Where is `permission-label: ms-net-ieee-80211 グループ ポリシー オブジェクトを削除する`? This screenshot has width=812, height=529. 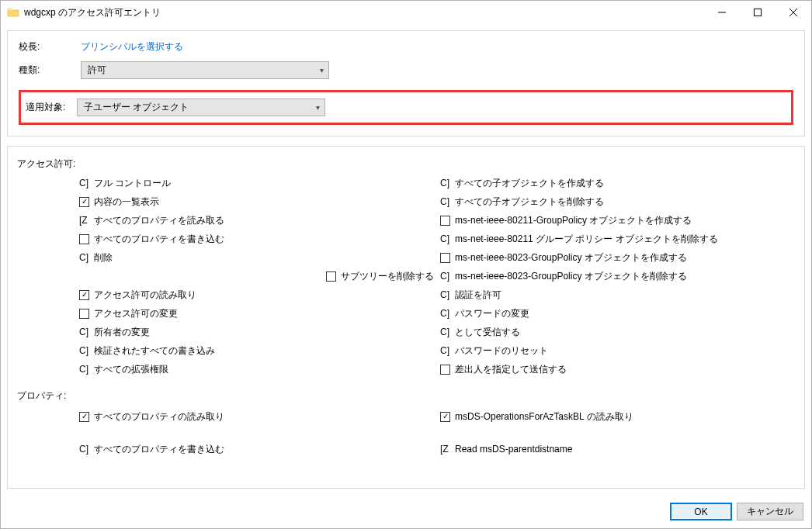
permission-label: ms-net-ieee-80211 グループ ポリシー オブジェクトを削除する is located at coordinates (587, 239).